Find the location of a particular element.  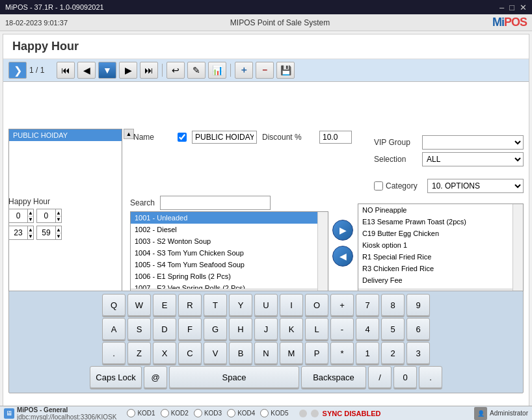

key-t: T is located at coordinates (215, 305).